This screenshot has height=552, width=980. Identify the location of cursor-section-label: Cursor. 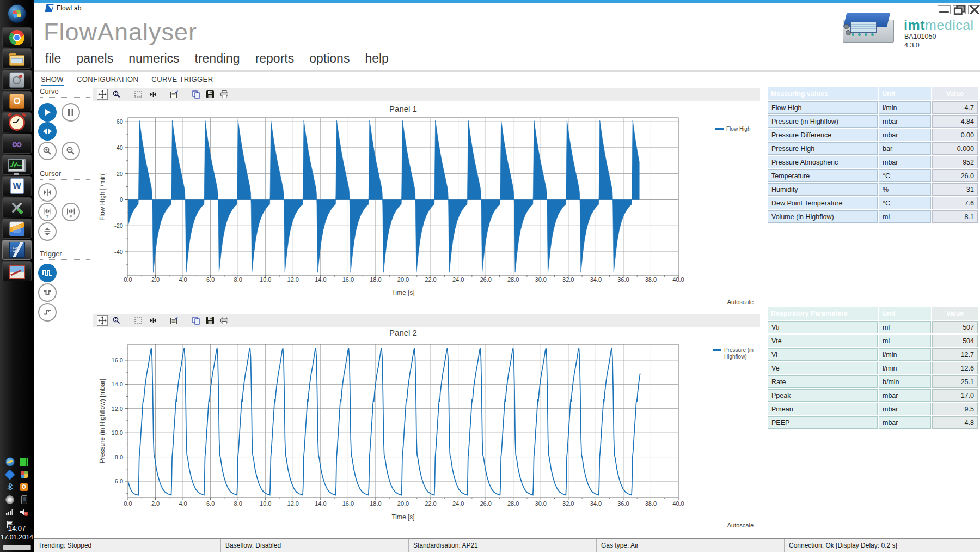
(65, 174).